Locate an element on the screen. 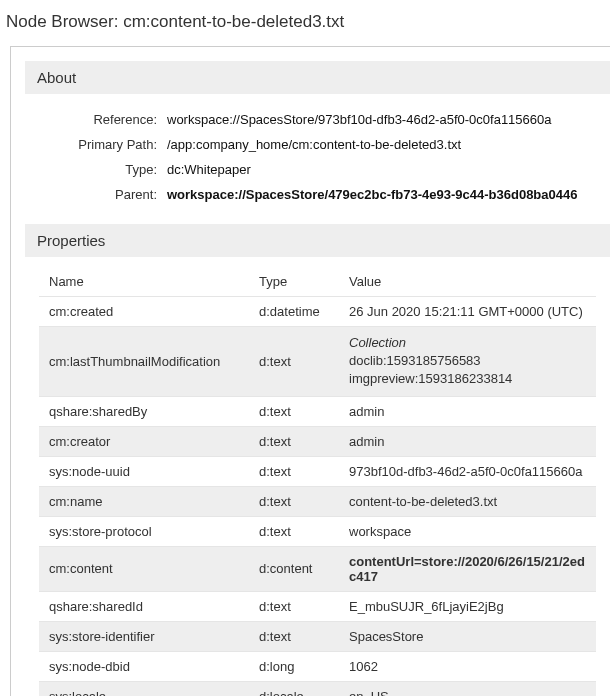 The height and width of the screenshot is (696, 610). about-row: Parent:workspace://SpacesStore/479ec2bc-… is located at coordinates (318, 194).